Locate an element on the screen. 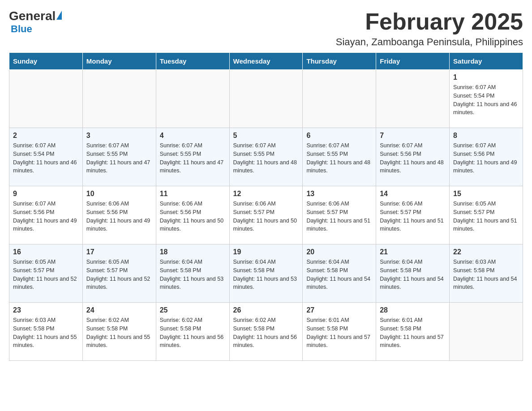 This screenshot has height=411, width=532. logo-blue-text: Blue is located at coordinates (21, 29).